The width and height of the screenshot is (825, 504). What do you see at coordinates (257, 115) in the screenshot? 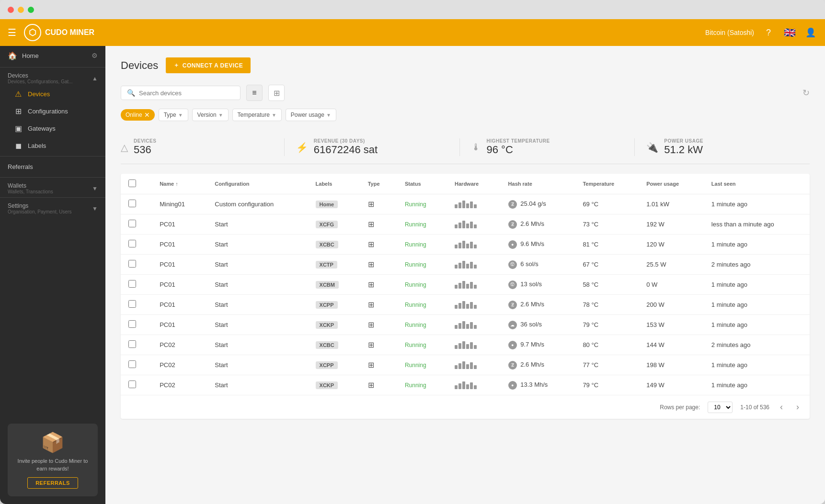
I see `temperature-filter: Temperature ▼` at bounding box center [257, 115].